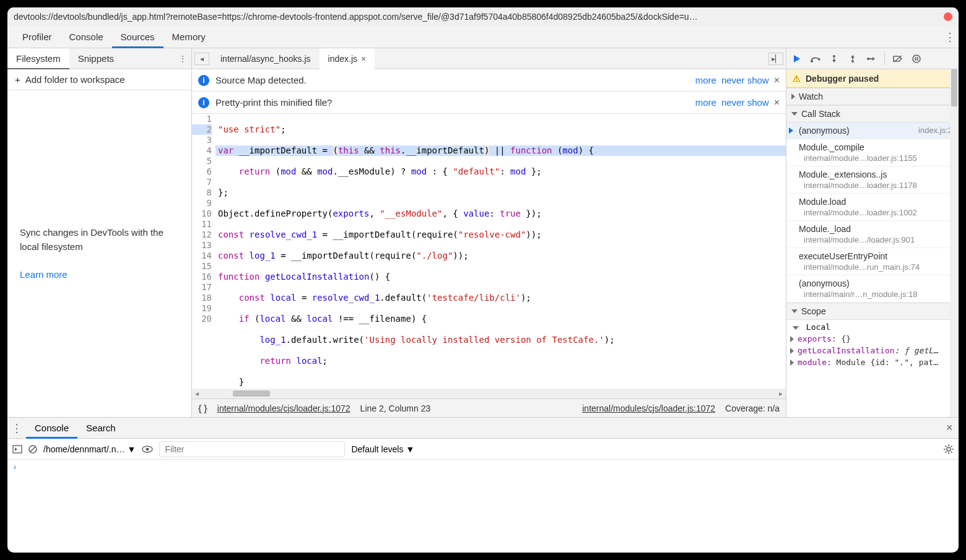 The image size is (966, 560). What do you see at coordinates (816, 59) in the screenshot?
I see `step-over-button` at bounding box center [816, 59].